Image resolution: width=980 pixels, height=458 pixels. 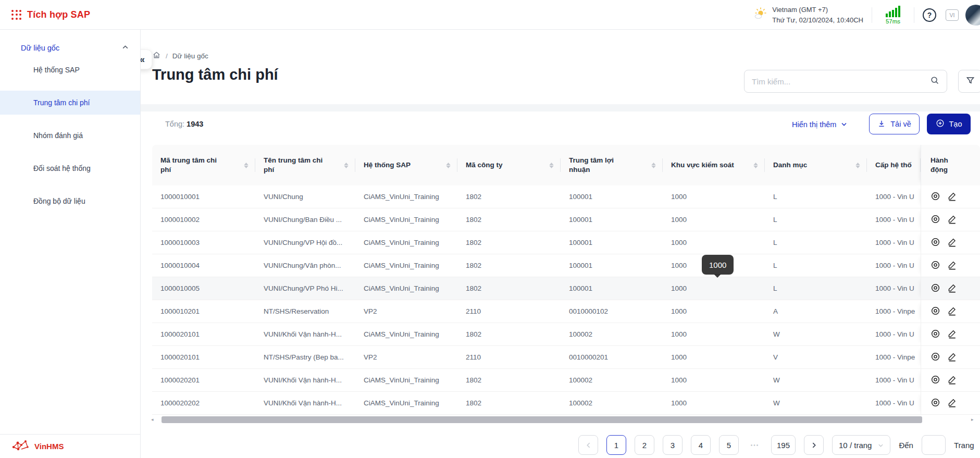 What do you see at coordinates (542, 420) in the screenshot?
I see `scrollbar-thumb` at bounding box center [542, 420].